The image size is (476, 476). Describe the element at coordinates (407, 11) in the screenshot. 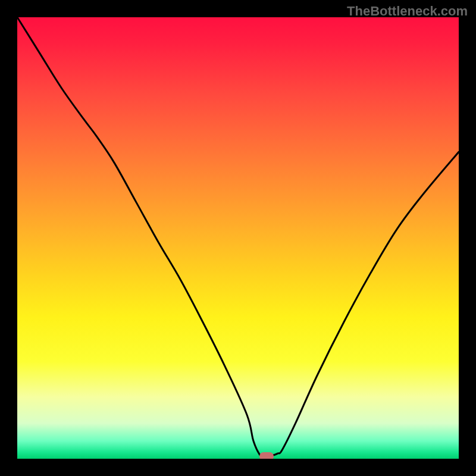

I see `watermark-text: TheBottleneck.com` at that location.